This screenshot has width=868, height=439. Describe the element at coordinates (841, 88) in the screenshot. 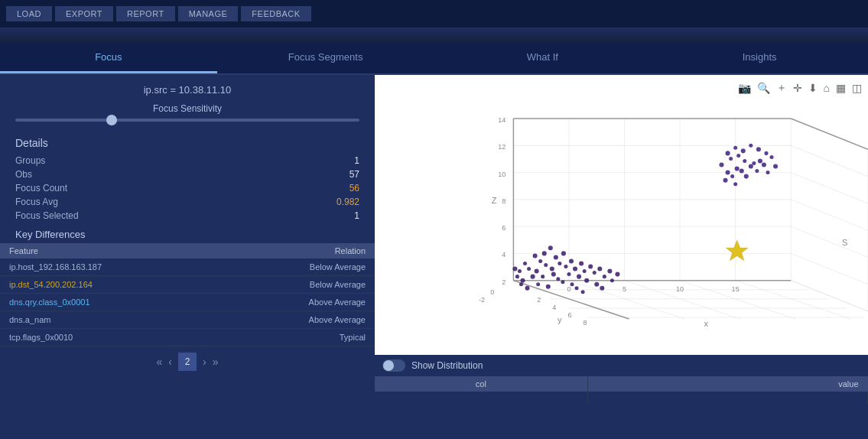

I see `chart-icon: ▦` at that location.